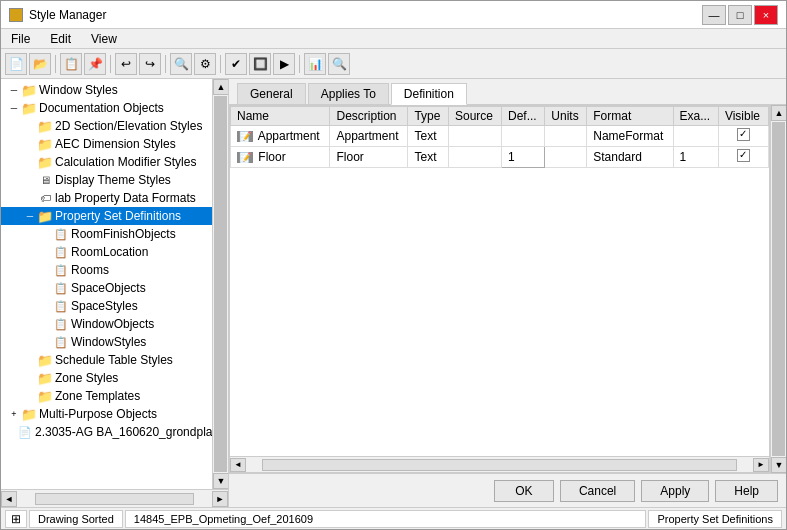 The image size is (787, 530). Describe the element at coordinates (98, 414) in the screenshot. I see `tree-label: Multi-Purpose Objects` at that location.